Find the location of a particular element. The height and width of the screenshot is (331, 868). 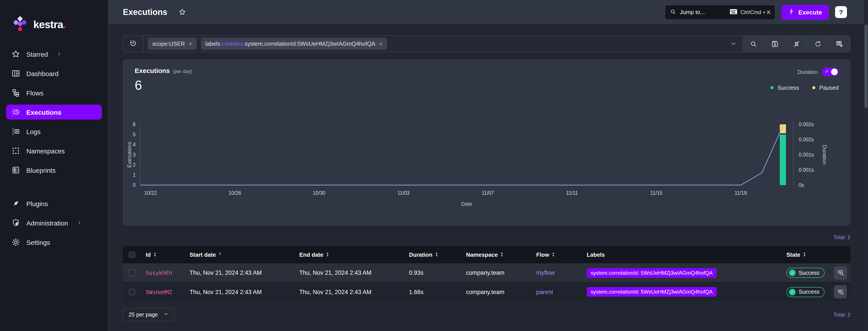

namespace-cell: company.team is located at coordinates (496, 273).